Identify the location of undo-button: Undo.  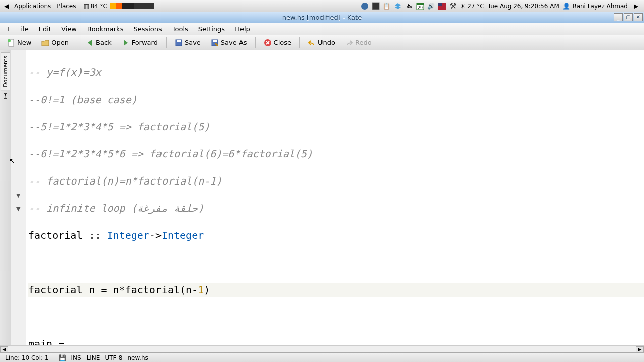
(321, 43).